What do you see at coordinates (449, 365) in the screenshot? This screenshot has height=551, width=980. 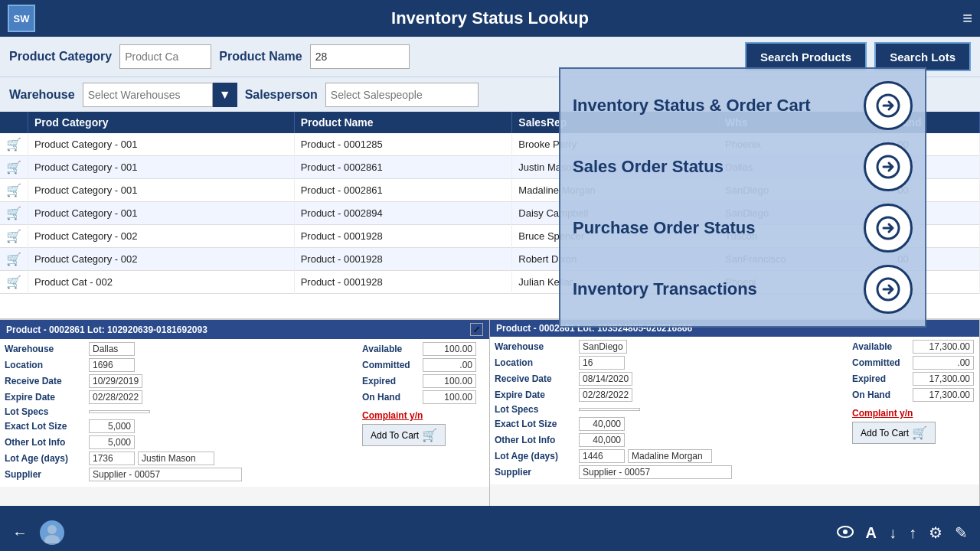 I see `commit-value-l: .00` at bounding box center [449, 365].